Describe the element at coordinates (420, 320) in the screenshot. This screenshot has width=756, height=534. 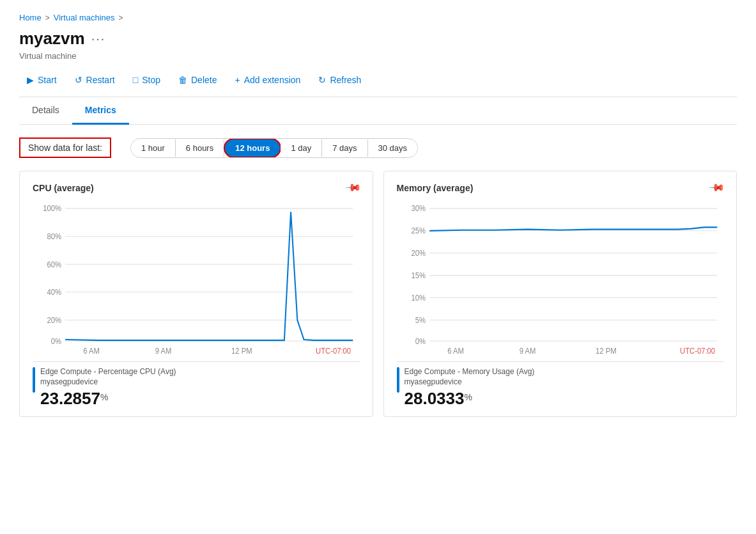
I see `svg-text: 5%` at that location.